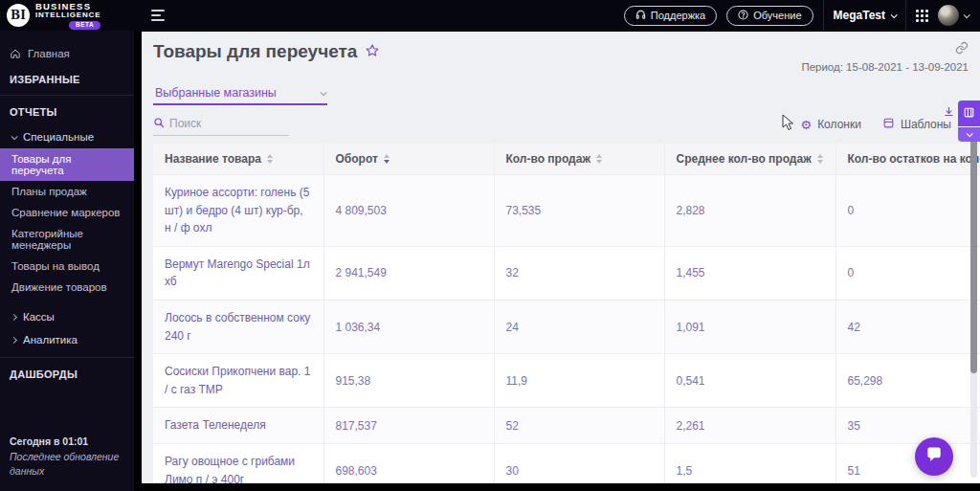 The image size is (980, 491). Describe the element at coordinates (953, 15) in the screenshot. I see `user-avatar-menu` at that location.